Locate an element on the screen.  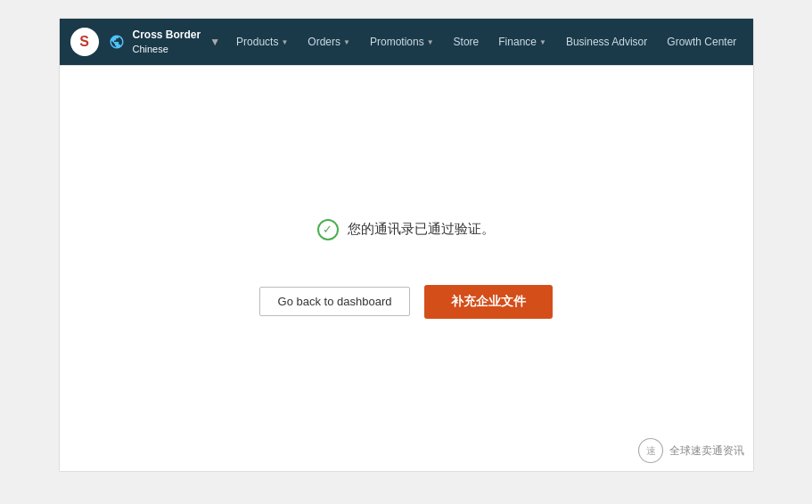
nav-promotions-label: Promotions is located at coordinates (398, 42).